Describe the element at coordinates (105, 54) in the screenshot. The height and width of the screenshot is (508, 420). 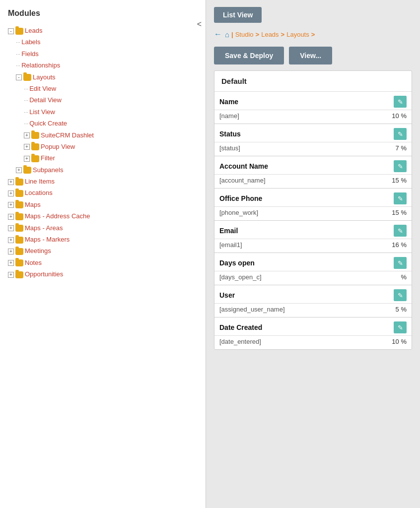
I see `tree-item-fields: ···Fields` at that location.